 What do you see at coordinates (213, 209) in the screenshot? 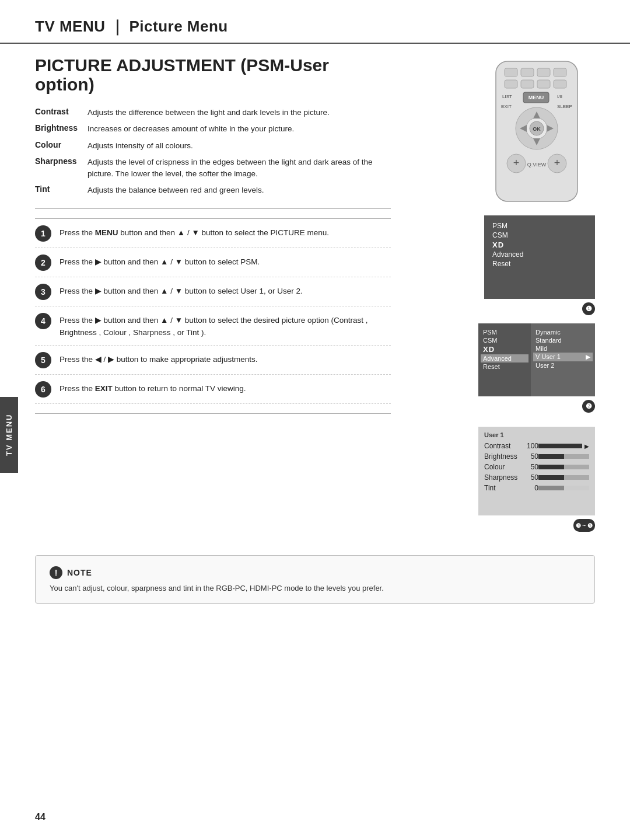
I see `divider-top` at bounding box center [213, 209].